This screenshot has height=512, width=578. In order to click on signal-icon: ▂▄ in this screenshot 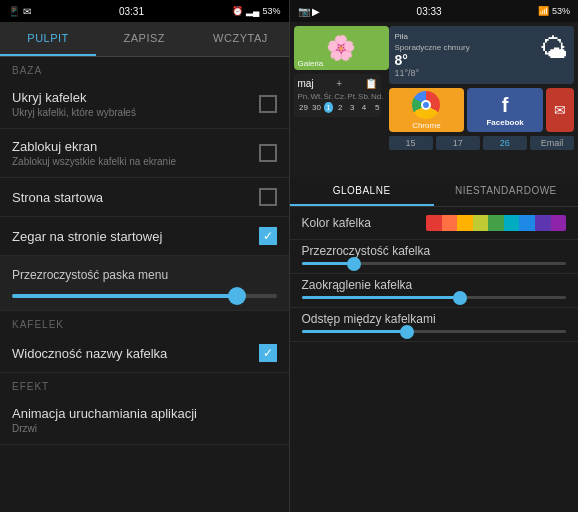, I will do `click(252, 11)`.